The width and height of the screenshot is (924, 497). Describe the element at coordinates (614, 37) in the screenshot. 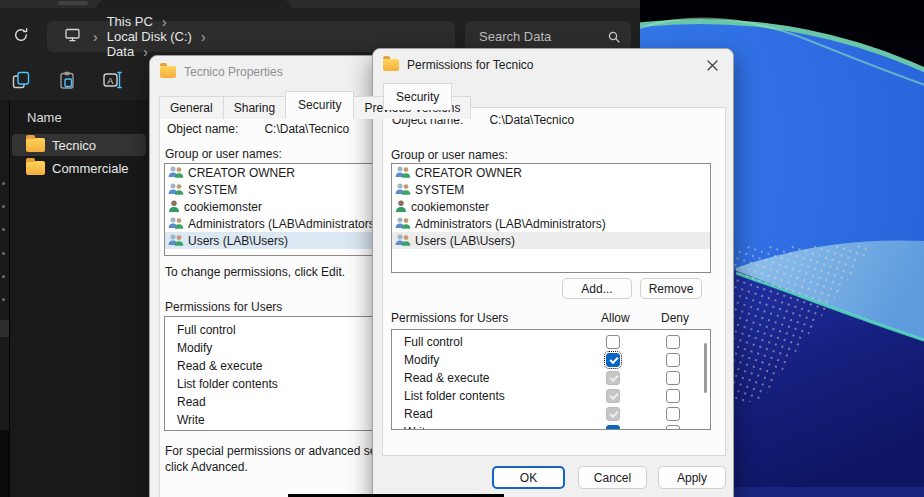

I see `search-icon` at that location.